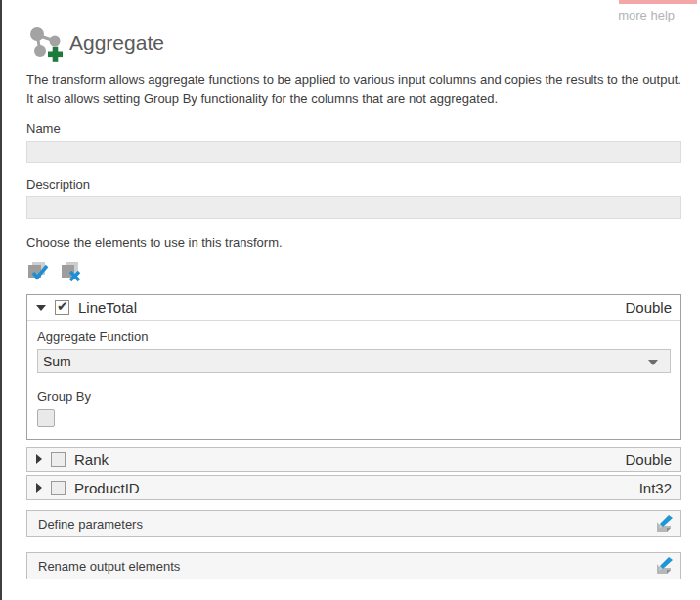 This screenshot has height=600, width=700. I want to click on element-row: Rank Double, so click(354, 459).